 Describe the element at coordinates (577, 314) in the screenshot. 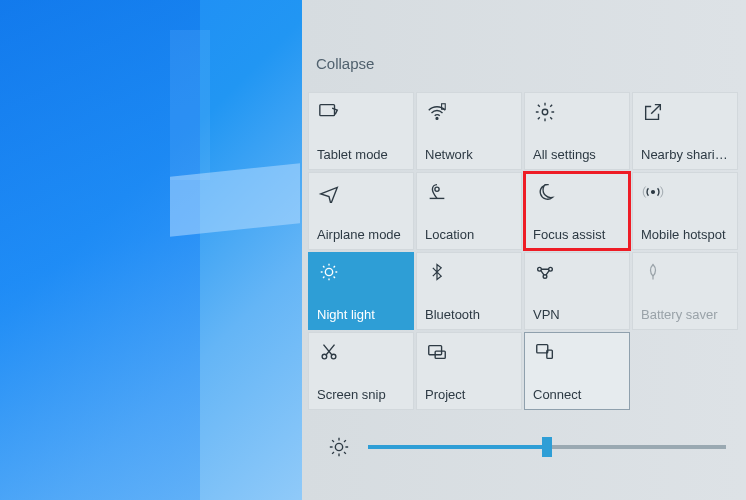

I see `tile-label: VPN` at that location.